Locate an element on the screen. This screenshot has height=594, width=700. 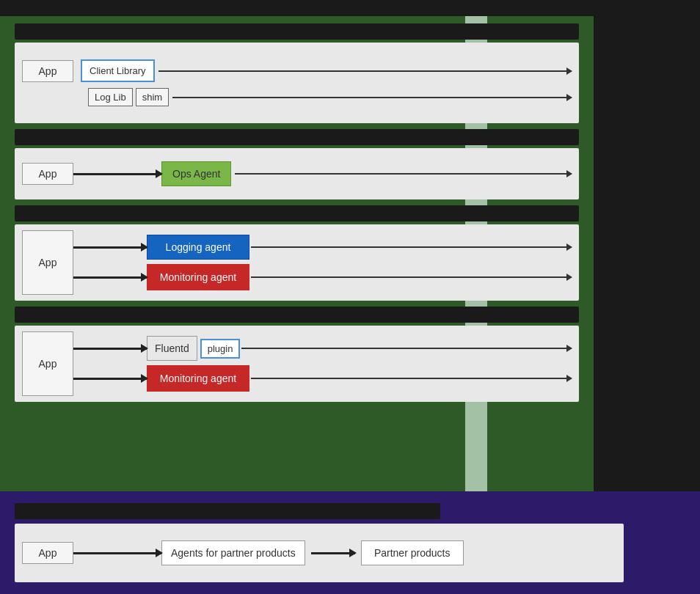
partner-row-header is located at coordinates (227, 511).